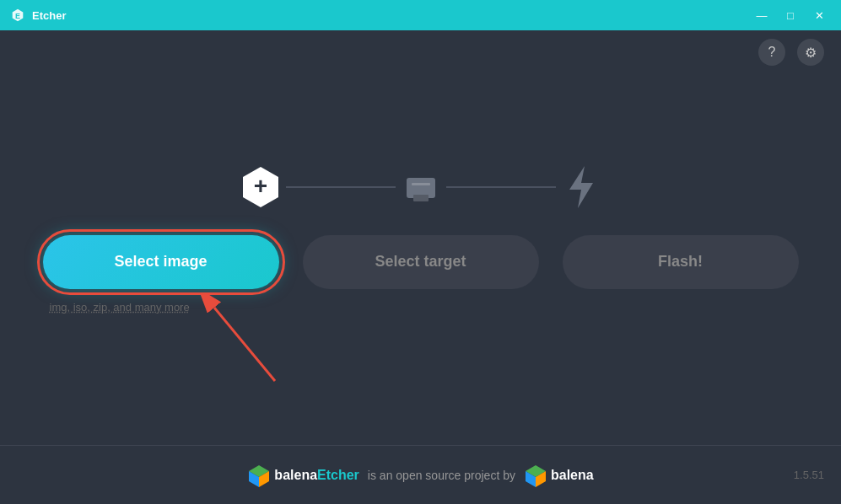  I want to click on select-image-button: Select image, so click(161, 262).